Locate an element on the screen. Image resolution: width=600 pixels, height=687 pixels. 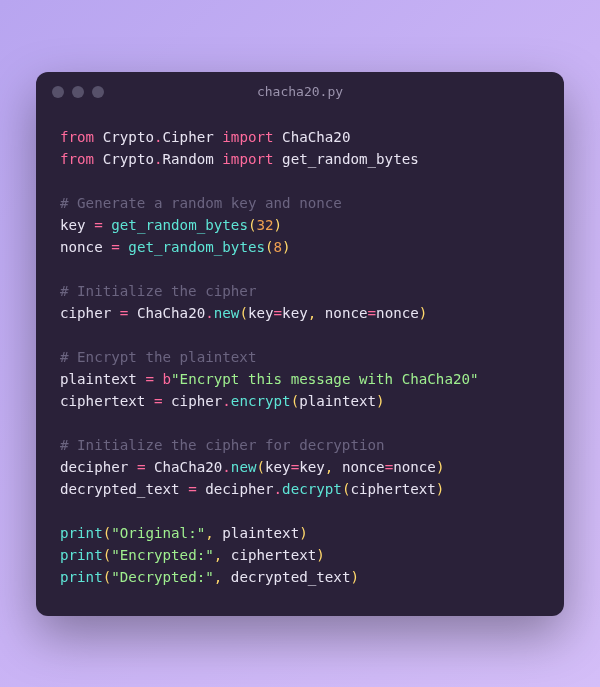
code-line: plaintext = b"Encrypt this message with … is located at coordinates (300, 379).